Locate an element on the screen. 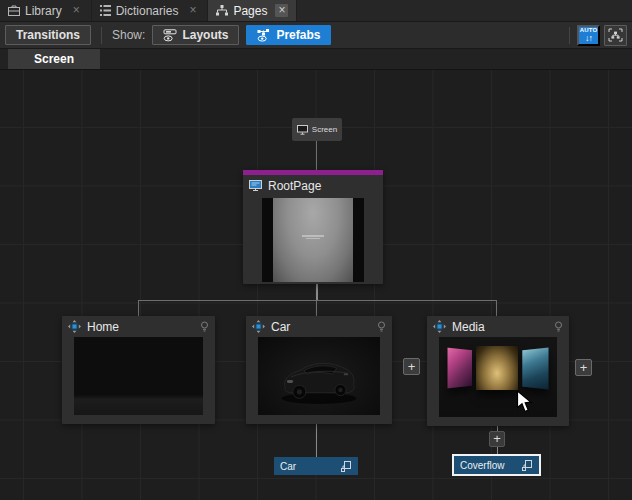 The height and width of the screenshot is (500, 632). car-image is located at coordinates (319, 376).